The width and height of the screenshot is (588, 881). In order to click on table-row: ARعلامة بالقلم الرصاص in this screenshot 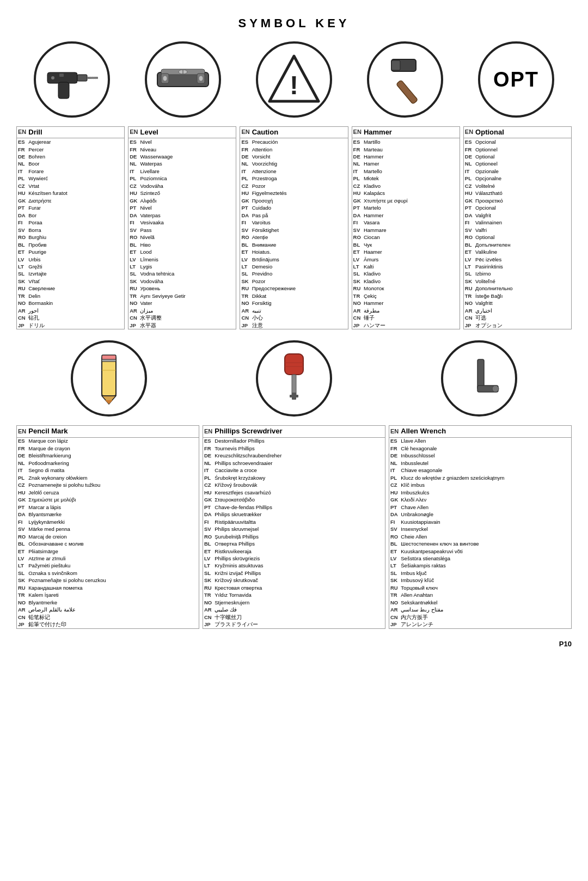, I will do `click(108, 610)`.